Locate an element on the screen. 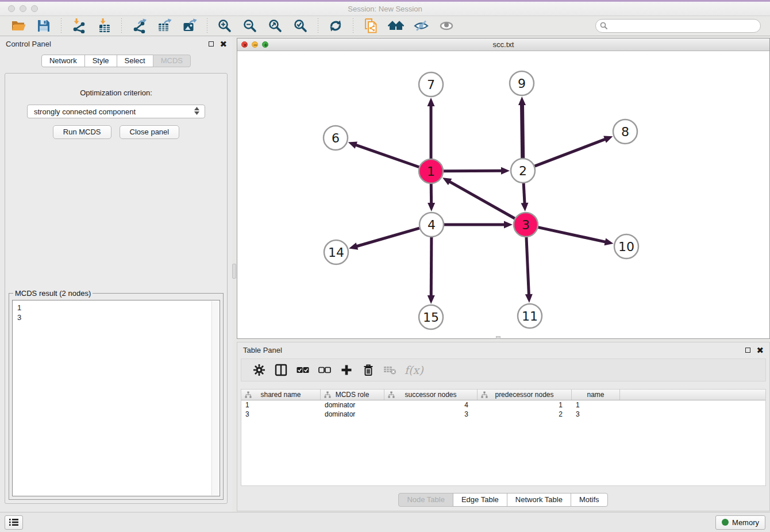 The height and width of the screenshot is (532, 770). maximize-window-button is located at coordinates (34, 9).